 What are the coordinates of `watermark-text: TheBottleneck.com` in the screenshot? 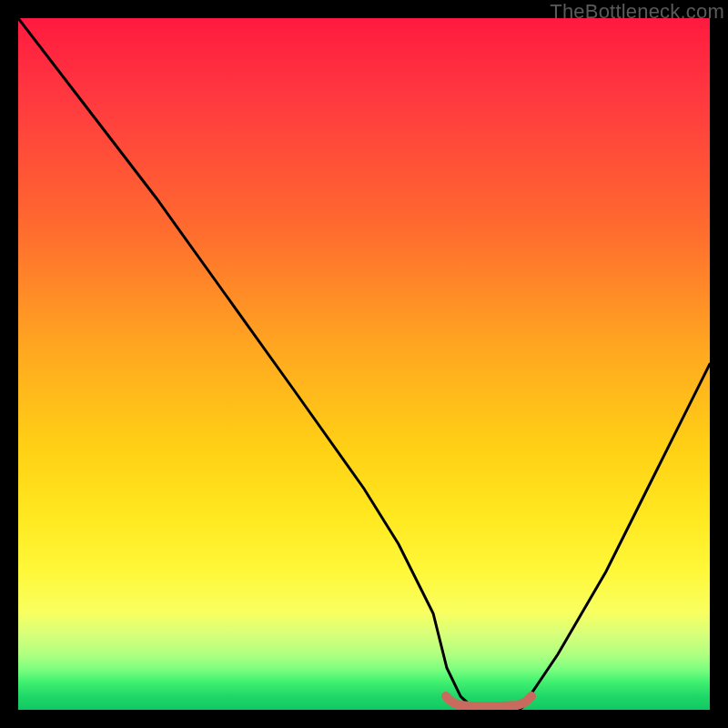 It's located at (637, 12).